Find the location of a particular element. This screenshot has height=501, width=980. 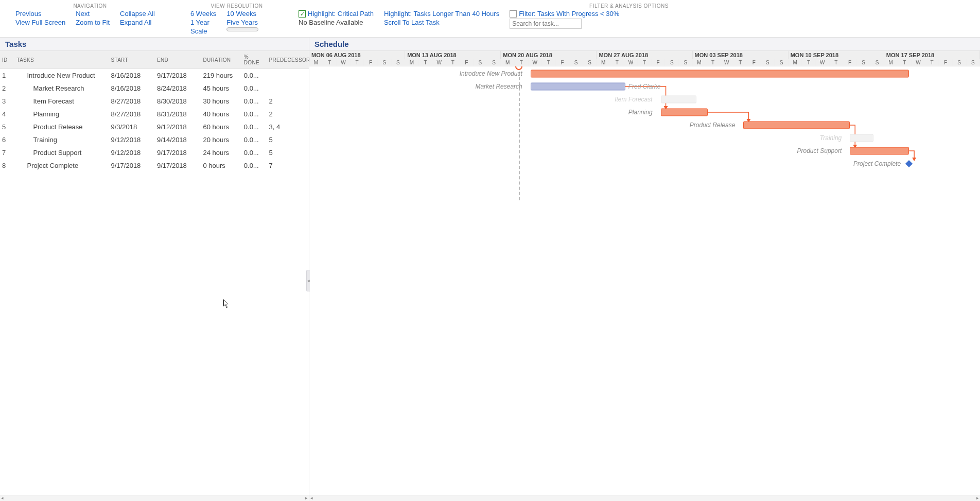

schedule-hscroll: ◂▸ is located at coordinates (644, 498).